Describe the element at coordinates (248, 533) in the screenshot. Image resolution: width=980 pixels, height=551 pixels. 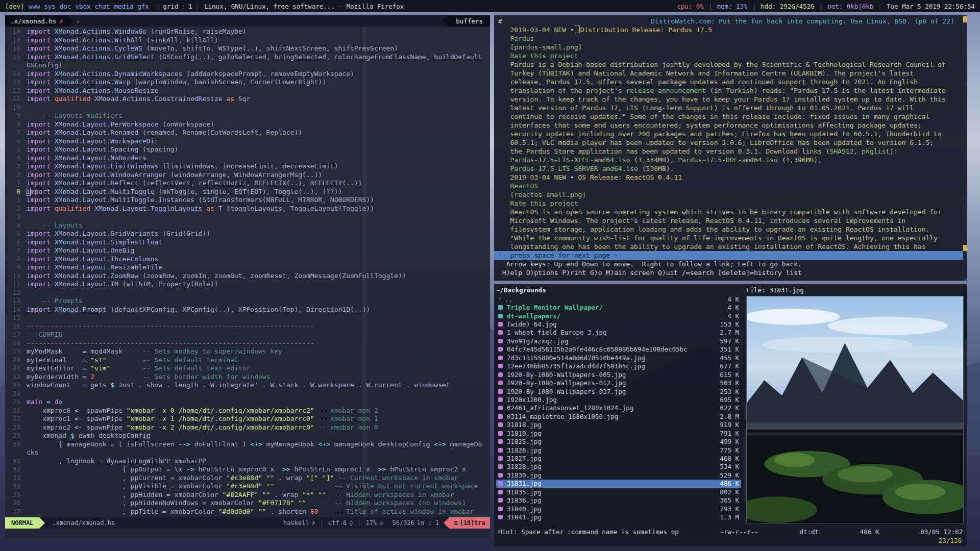
I see `vim-commandline` at that location.